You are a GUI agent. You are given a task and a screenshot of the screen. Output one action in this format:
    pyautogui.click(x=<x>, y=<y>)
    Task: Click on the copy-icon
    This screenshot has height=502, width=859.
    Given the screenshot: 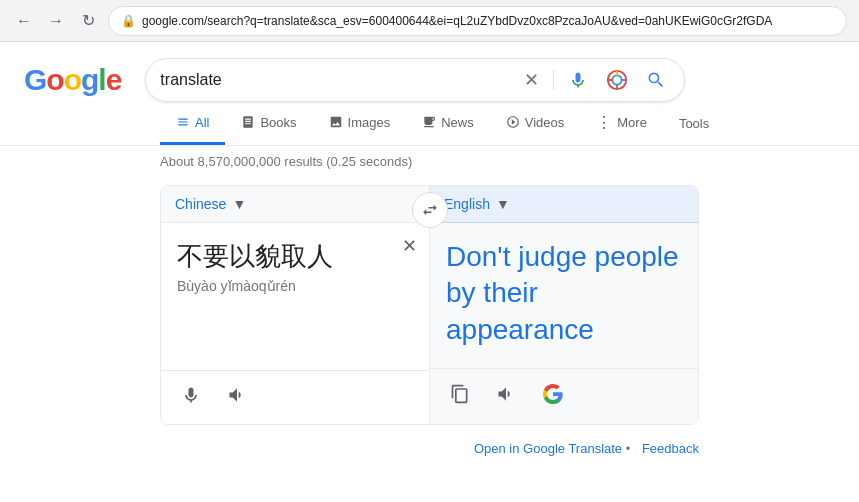 What is the action you would take?
    pyautogui.click(x=460, y=394)
    